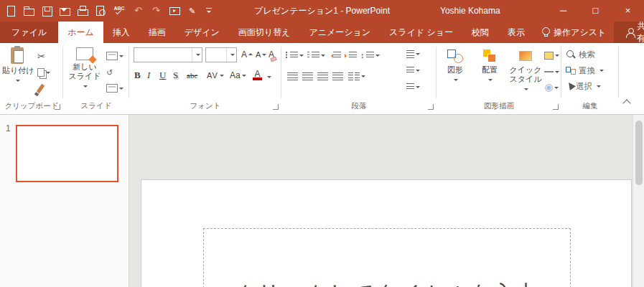 This screenshot has width=644, height=287. I want to click on align-text-icon, so click(408, 70).